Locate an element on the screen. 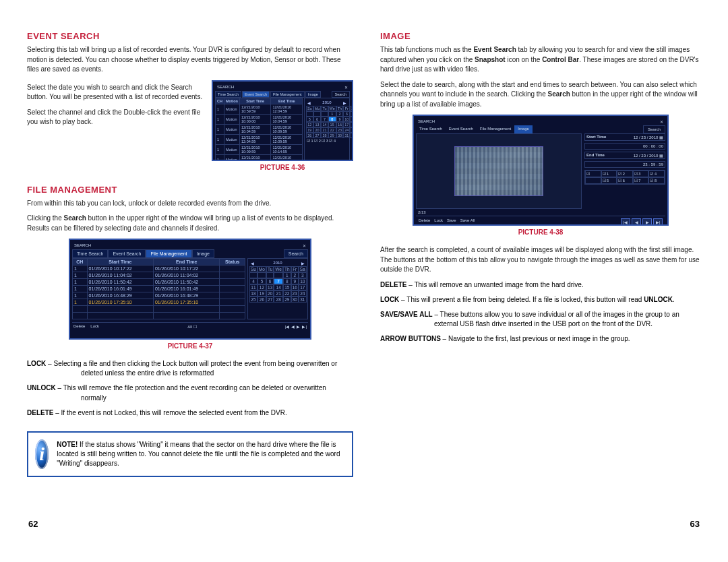 The image size is (728, 562). def-delete: DELETE – If the event is not Locked, thi… is located at coordinates (190, 413).